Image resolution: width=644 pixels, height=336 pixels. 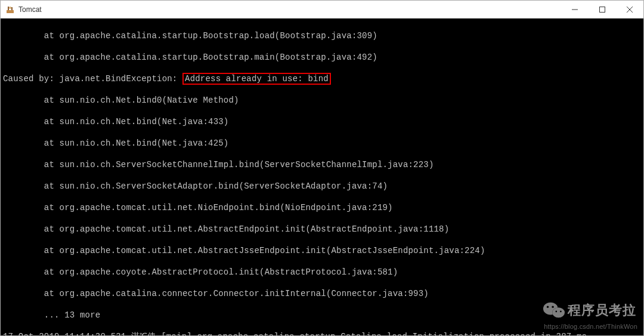 What do you see at coordinates (322, 229) in the screenshot?
I see `log-line: at org.apache.tomcat.util.net.AbstractEn…` at bounding box center [322, 229].